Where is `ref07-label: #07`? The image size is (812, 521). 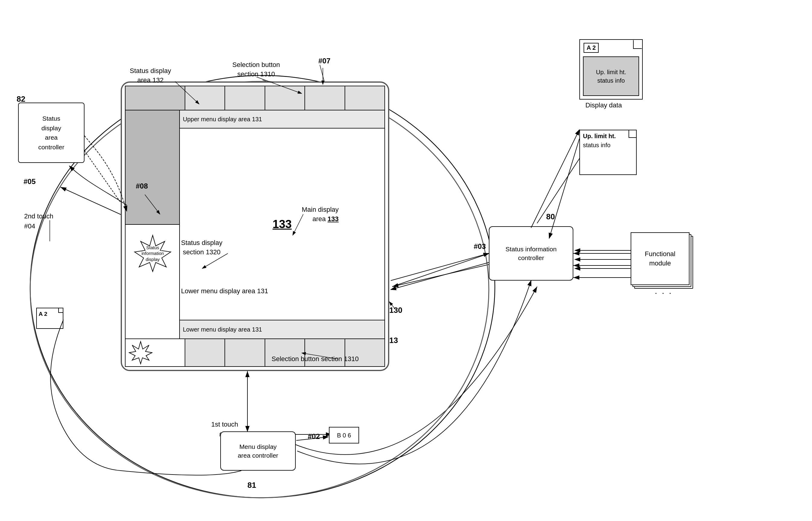 ref07-label: #07 is located at coordinates (324, 61).